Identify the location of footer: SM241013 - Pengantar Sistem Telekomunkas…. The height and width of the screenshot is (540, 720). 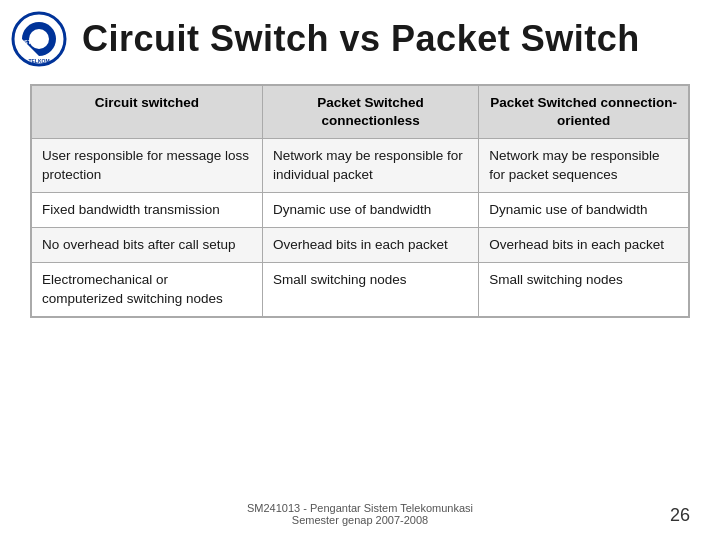
(360, 514).